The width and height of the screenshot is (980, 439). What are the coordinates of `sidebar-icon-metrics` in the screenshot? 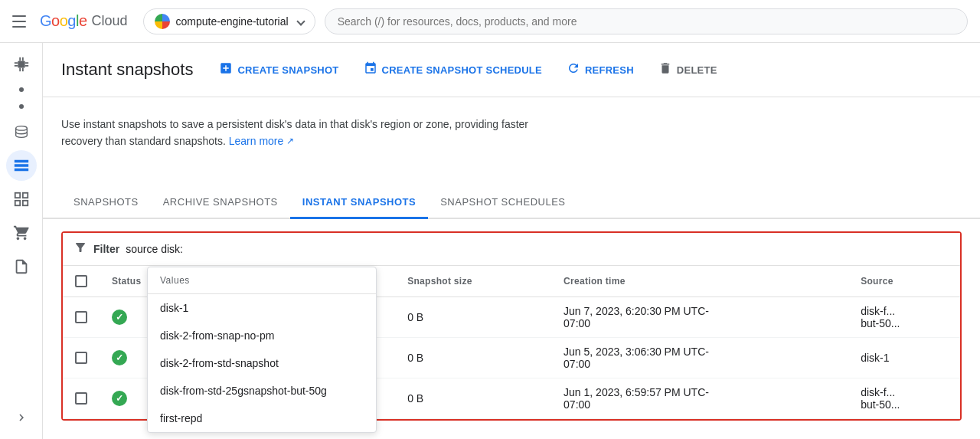 It's located at (21, 199).